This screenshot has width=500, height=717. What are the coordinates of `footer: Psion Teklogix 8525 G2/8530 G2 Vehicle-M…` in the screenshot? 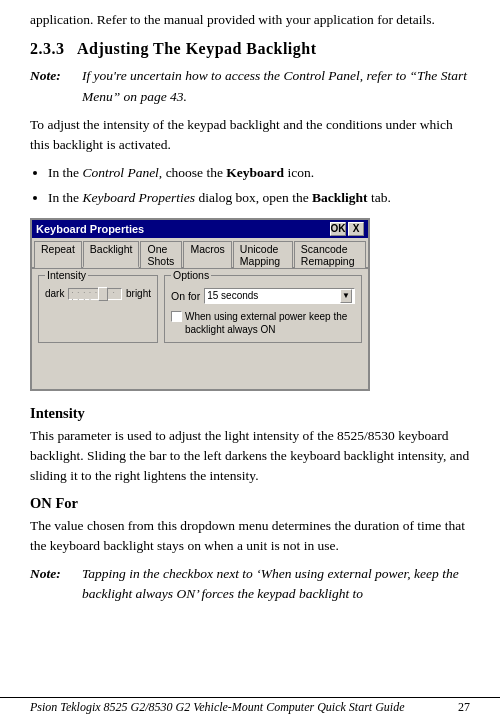 It's located at (250, 707).